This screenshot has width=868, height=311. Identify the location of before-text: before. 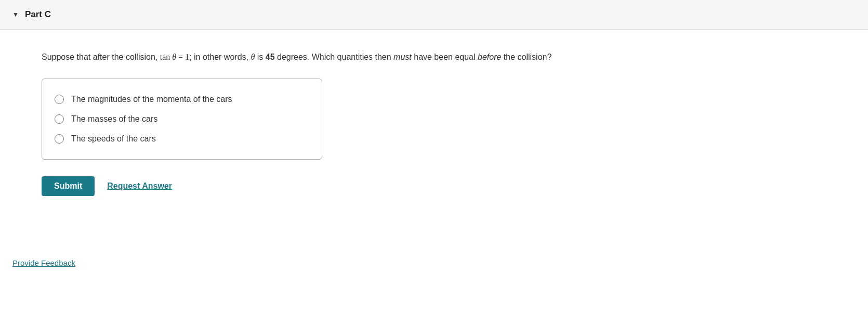
(490, 57).